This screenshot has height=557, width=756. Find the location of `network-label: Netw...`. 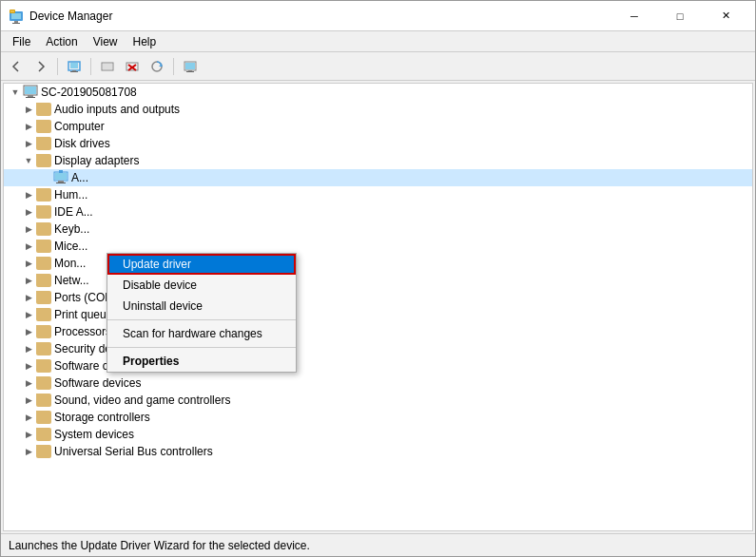

network-label: Netw... is located at coordinates (72, 280).